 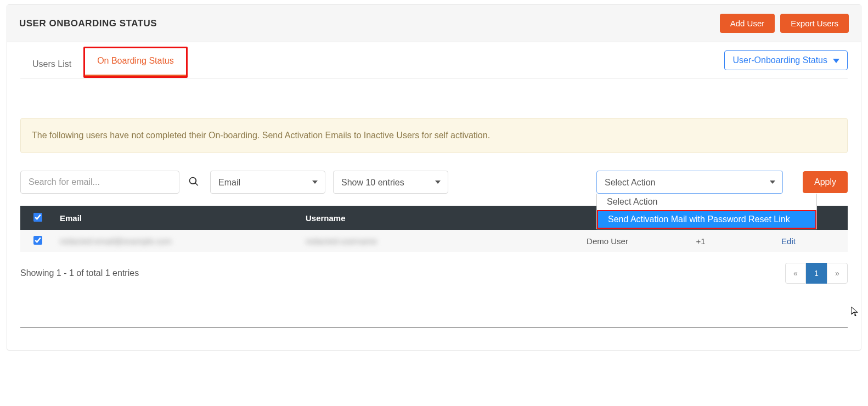 What do you see at coordinates (434, 24) in the screenshot?
I see `card-header: USER ONBOARDING STATUS Add User Export U…` at bounding box center [434, 24].